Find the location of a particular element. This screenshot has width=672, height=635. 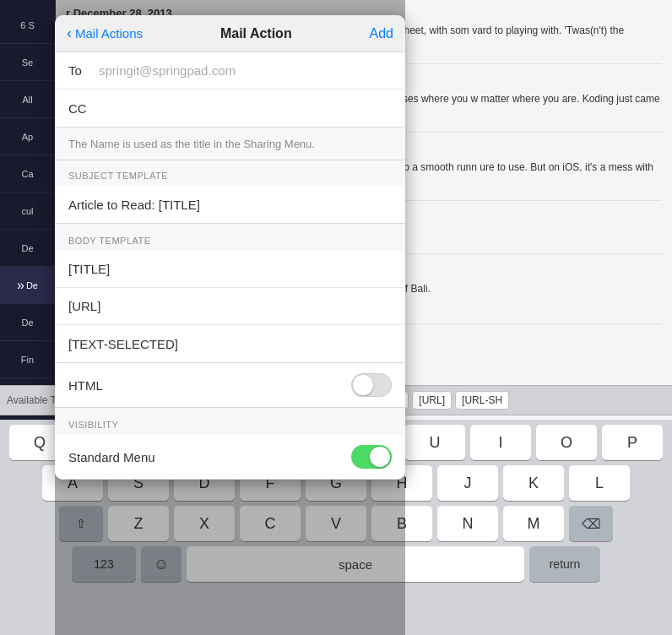

sidebar-label-4: Ca is located at coordinates (27, 174).